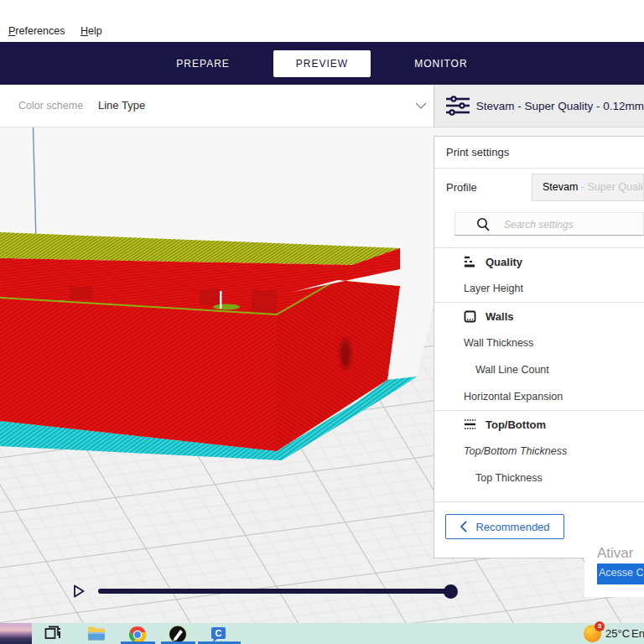 The height and width of the screenshot is (644, 644). Describe the element at coordinates (617, 634) in the screenshot. I see `taskbar-temperature: 25°C` at that location.